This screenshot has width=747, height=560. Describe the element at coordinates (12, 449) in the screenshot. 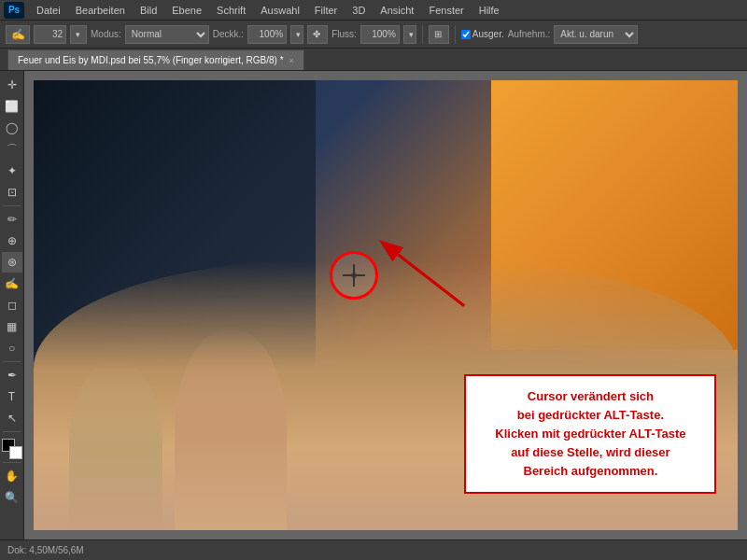

I see `color-swatches` at that location.